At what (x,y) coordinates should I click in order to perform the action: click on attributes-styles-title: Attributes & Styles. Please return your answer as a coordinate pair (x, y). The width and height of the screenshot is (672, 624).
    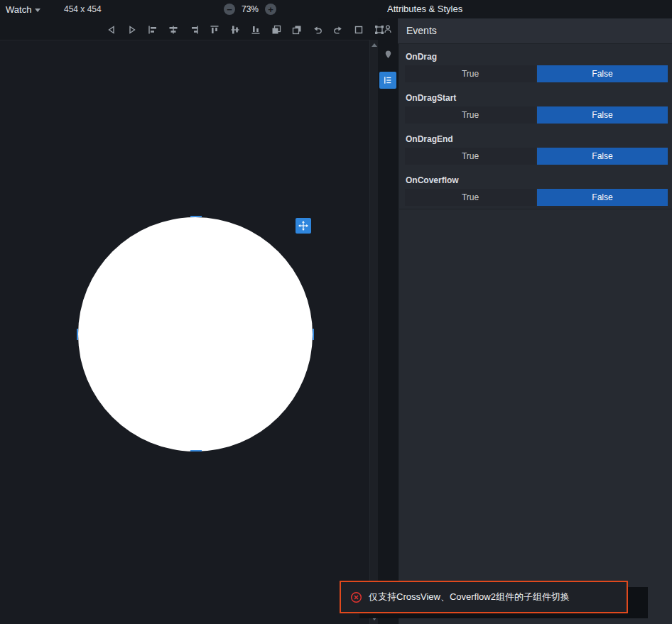
    Looking at the image, I should click on (425, 9).